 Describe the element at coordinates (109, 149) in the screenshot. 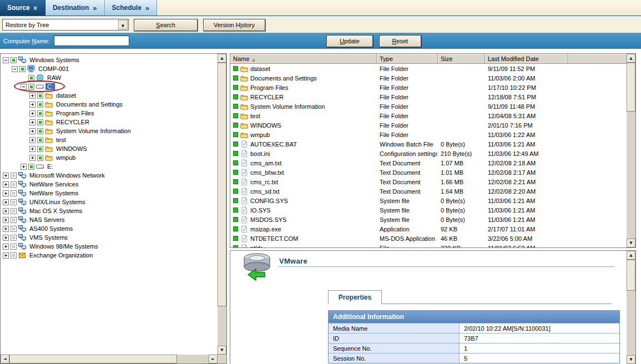

I see `tree-item-windows: WINDOWS` at that location.